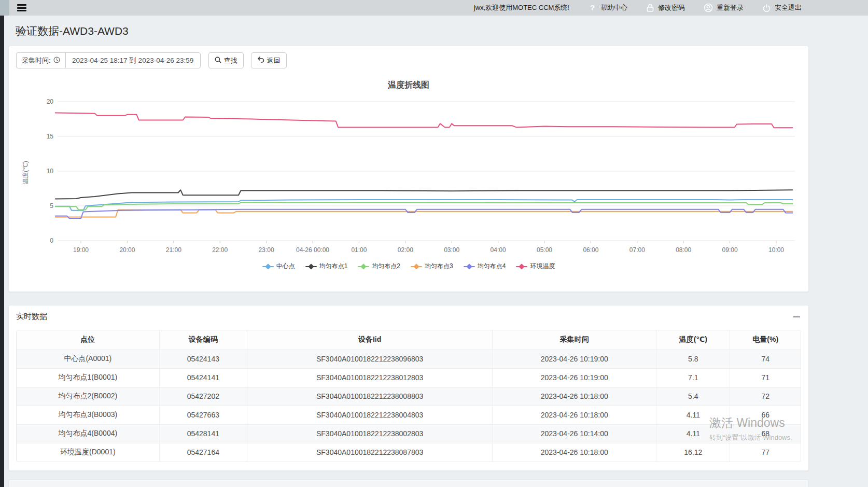 The width and height of the screenshot is (868, 487). What do you see at coordinates (693, 359) in the screenshot?
I see `table-cell: 5.8` at bounding box center [693, 359].